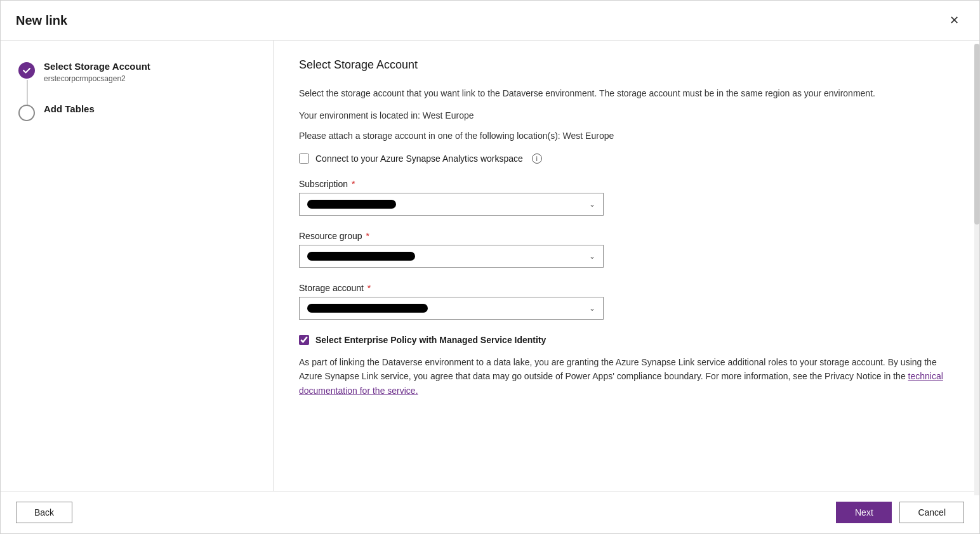 The width and height of the screenshot is (980, 534). I want to click on synapse-checkbox-row: Connect to your Azure Synapse Analytics …, so click(626, 159).